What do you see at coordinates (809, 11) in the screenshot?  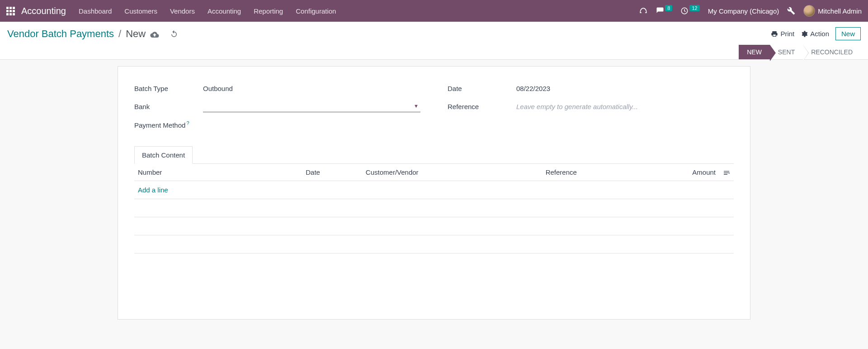 I see `avatar` at bounding box center [809, 11].